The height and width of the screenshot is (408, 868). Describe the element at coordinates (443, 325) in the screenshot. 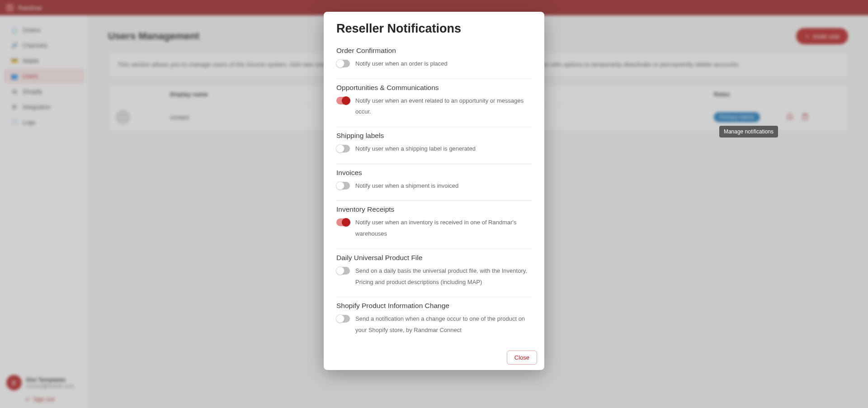

I see `section-desc: Send a notification when a change occur …` at that location.